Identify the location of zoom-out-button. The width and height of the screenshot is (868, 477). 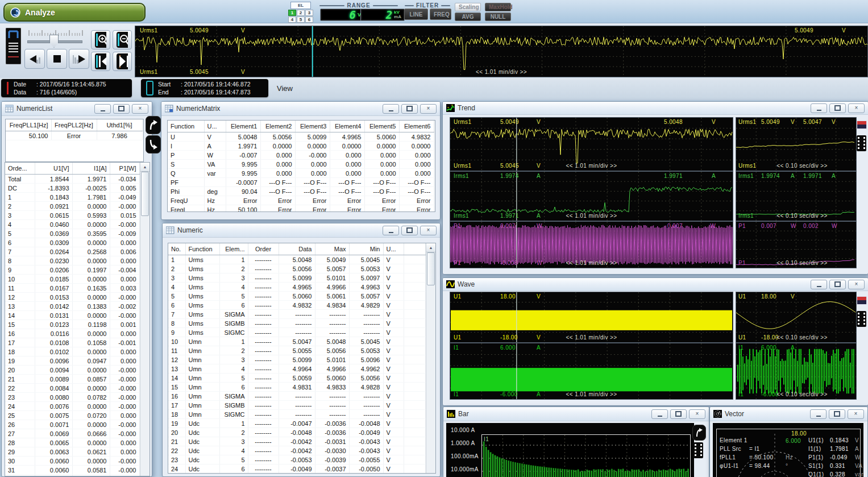
(122, 40).